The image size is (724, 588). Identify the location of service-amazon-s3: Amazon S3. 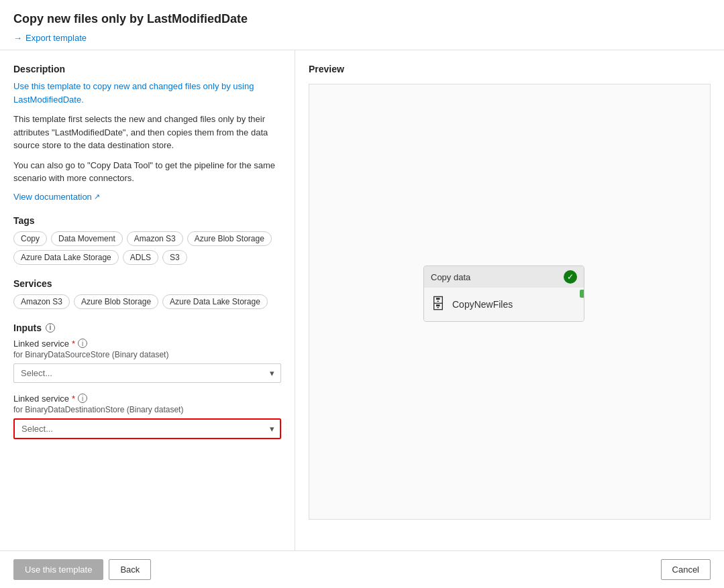
(42, 302).